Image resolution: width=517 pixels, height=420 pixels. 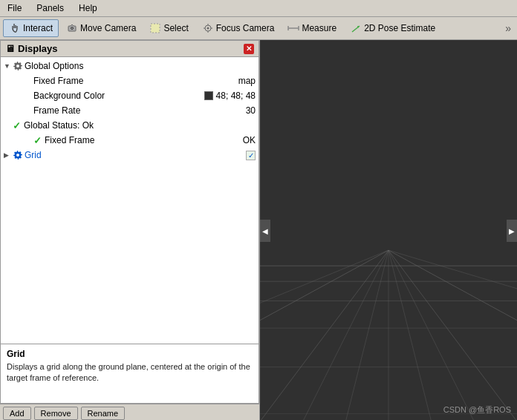 What do you see at coordinates (238, 28) in the screenshot?
I see `focus-camera-button: Focus Camera` at bounding box center [238, 28].